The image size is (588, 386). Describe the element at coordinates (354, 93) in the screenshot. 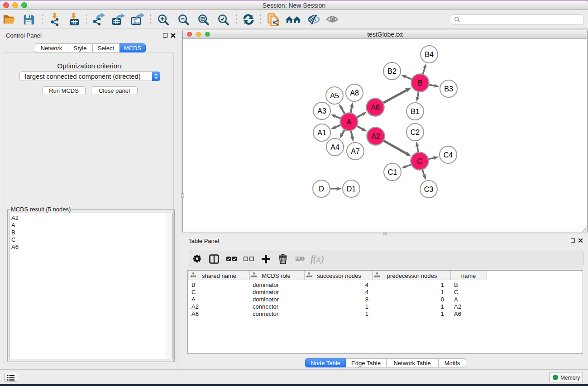

I see `svg-text: A8` at that location.